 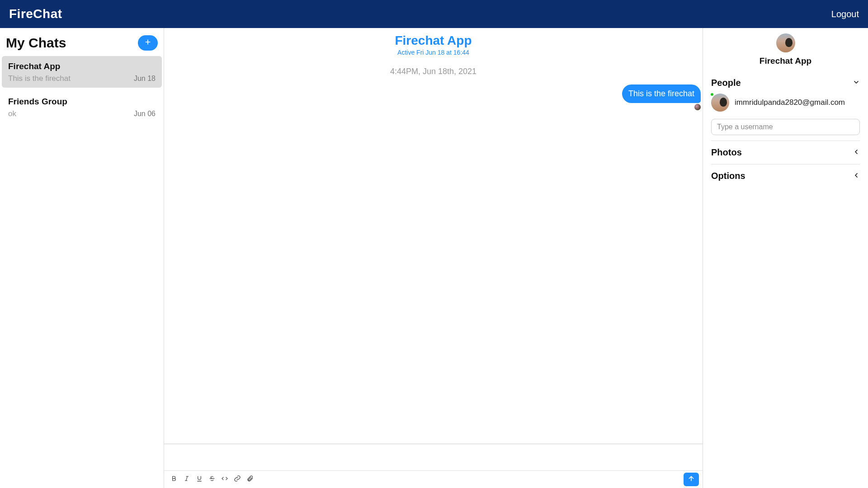 What do you see at coordinates (786, 83) in the screenshot?
I see `people-section-toggle: People` at bounding box center [786, 83].